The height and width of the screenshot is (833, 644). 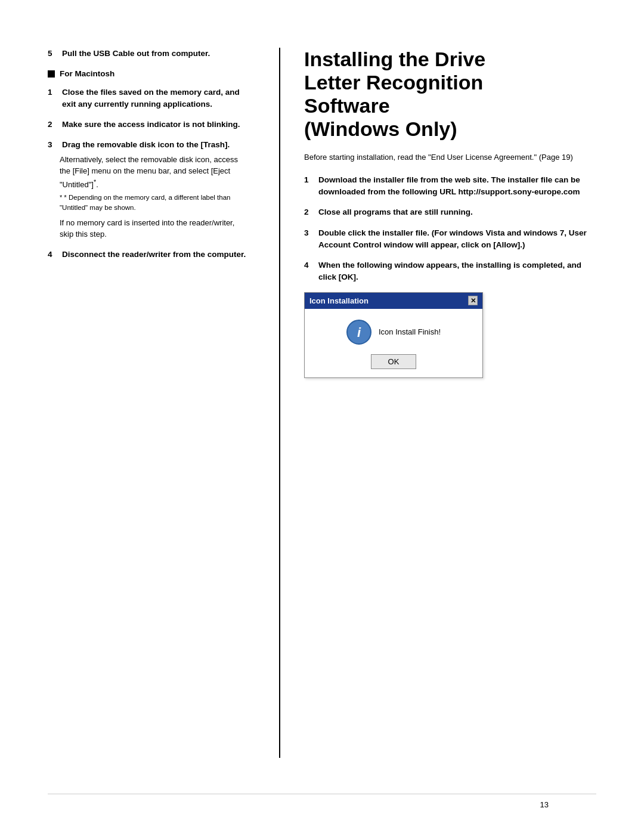 I want to click on step1-mac-text: Close the files saved on the memory card…, so click(x=156, y=99).